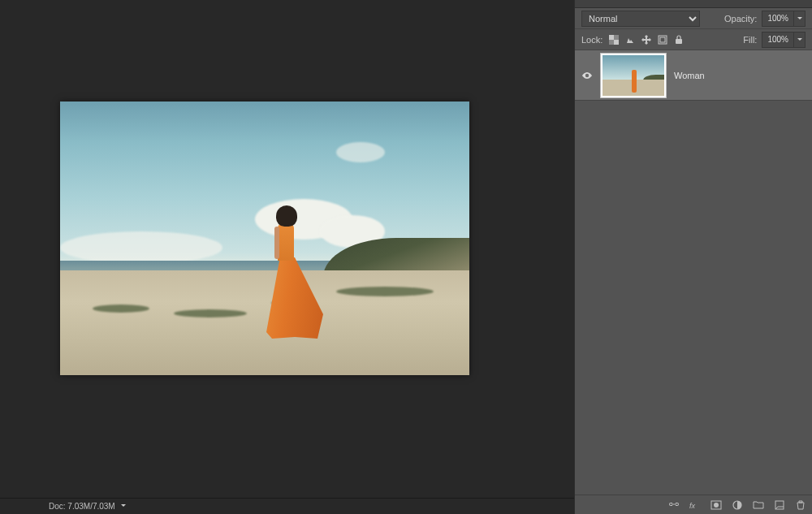 The image size is (812, 514). I want to click on lock-position-icon, so click(646, 40).